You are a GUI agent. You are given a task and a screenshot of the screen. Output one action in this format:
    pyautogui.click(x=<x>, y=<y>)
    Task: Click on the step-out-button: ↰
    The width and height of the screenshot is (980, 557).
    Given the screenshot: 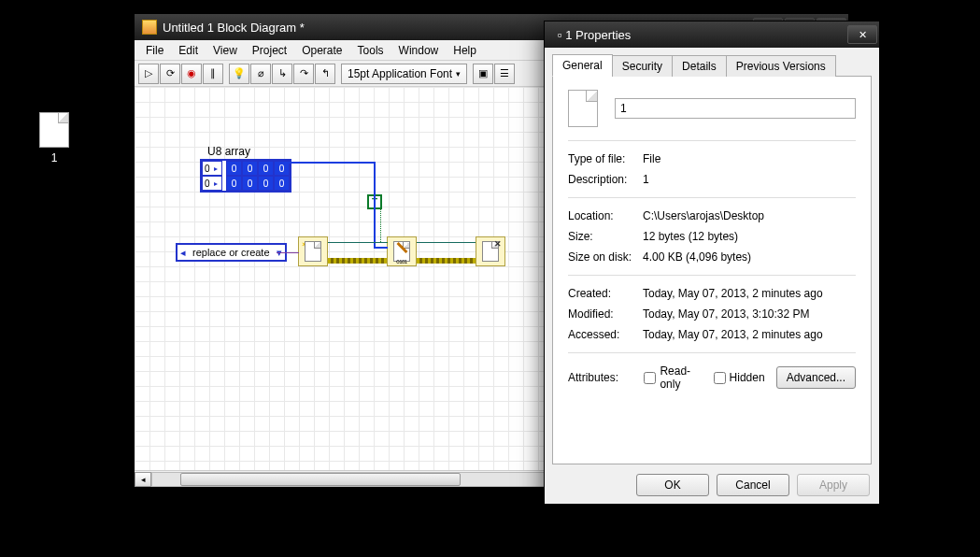 What is the action you would take?
    pyautogui.click(x=325, y=74)
    